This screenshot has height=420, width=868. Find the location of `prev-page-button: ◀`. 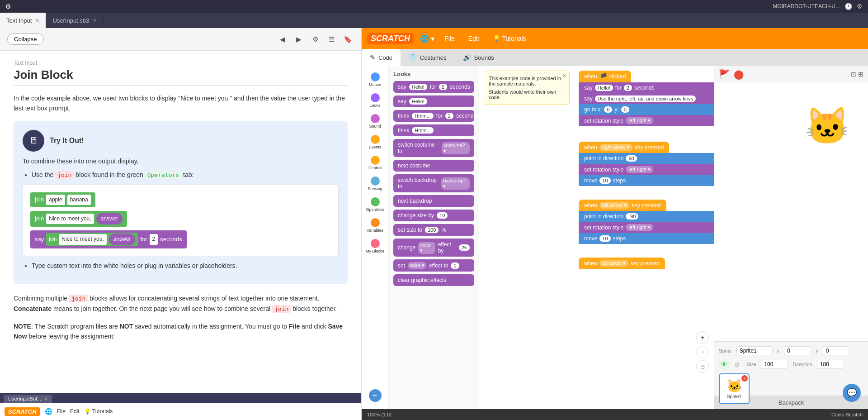

prev-page-button: ◀ is located at coordinates (283, 39).